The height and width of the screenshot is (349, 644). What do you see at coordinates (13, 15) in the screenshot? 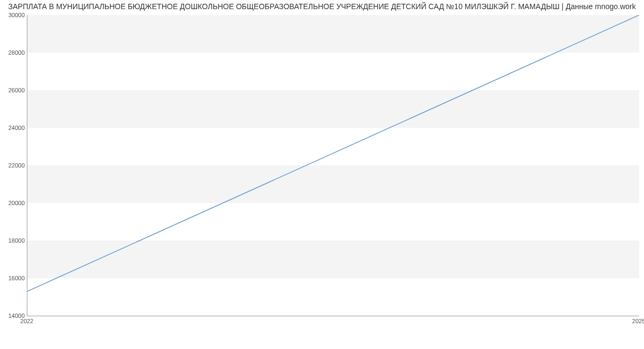
I see `y-tick-label: 30000` at bounding box center [13, 15].